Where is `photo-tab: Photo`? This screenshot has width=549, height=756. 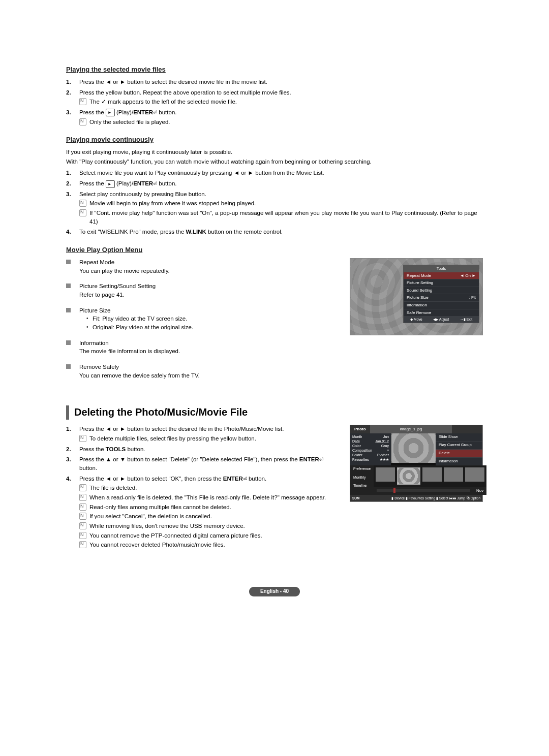 photo-tab: Photo is located at coordinates (360, 429).